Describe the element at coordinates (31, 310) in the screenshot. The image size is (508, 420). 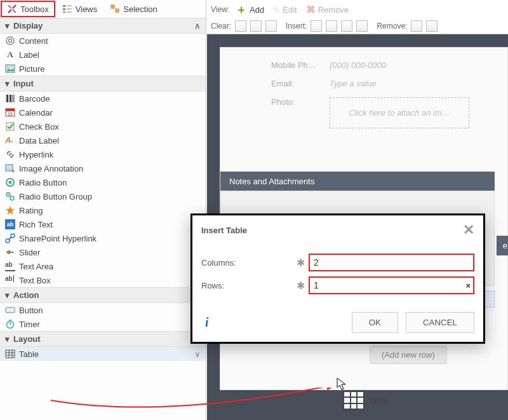
I see `item-button-label: Button` at that location.